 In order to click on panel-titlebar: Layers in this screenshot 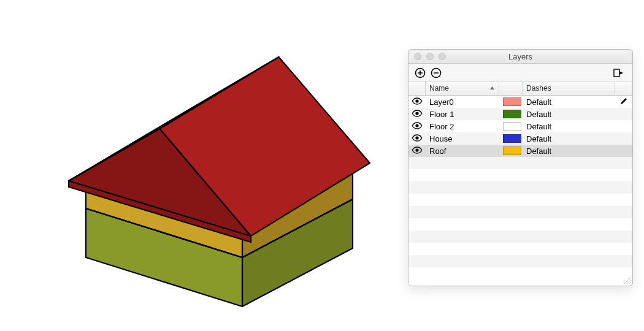, I will do `click(520, 56)`.